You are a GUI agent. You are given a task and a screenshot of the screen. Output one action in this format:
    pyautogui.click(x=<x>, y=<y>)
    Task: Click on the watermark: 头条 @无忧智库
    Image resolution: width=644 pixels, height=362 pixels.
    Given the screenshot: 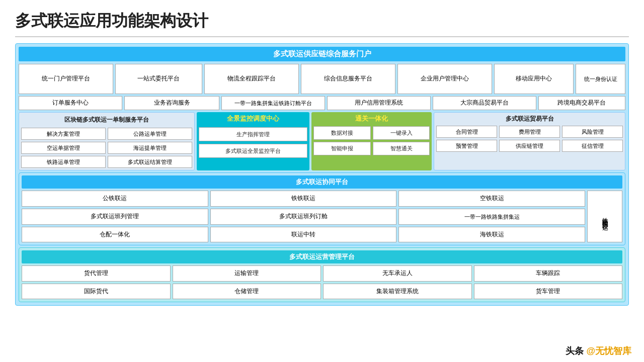 What is the action you would take?
    pyautogui.click(x=599, y=351)
    